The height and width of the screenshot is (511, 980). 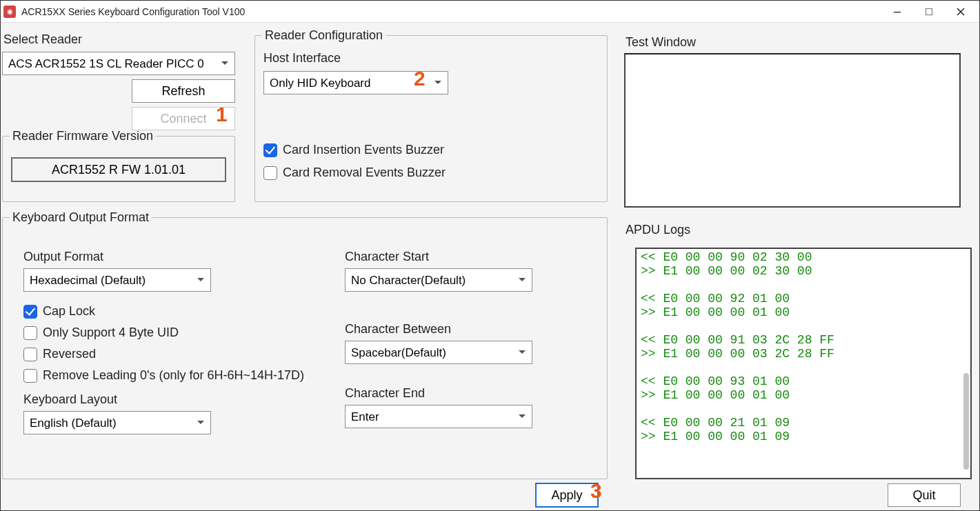 What do you see at coordinates (270, 173) in the screenshot?
I see `card-removal-checkbox` at bounding box center [270, 173].